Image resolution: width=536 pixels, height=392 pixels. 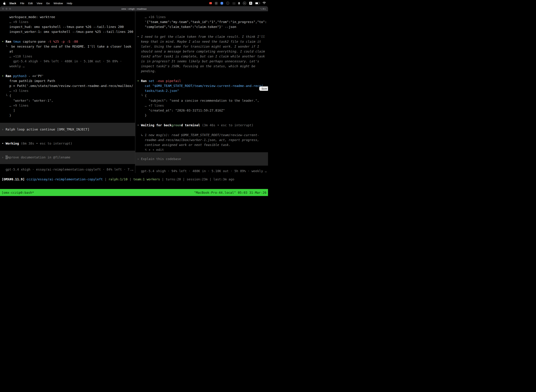 I want to click on right-pane: … +16 lines '{"team_name":"my-team","tas…, so click(x=202, y=92).